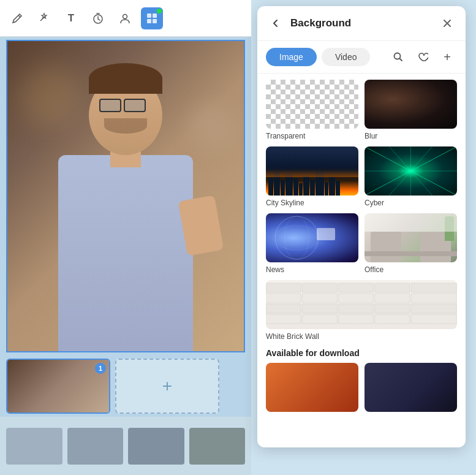 This screenshot has height=475, width=476. What do you see at coordinates (312, 136) in the screenshot?
I see `bg-label-transparent: Transparent` at bounding box center [312, 136].